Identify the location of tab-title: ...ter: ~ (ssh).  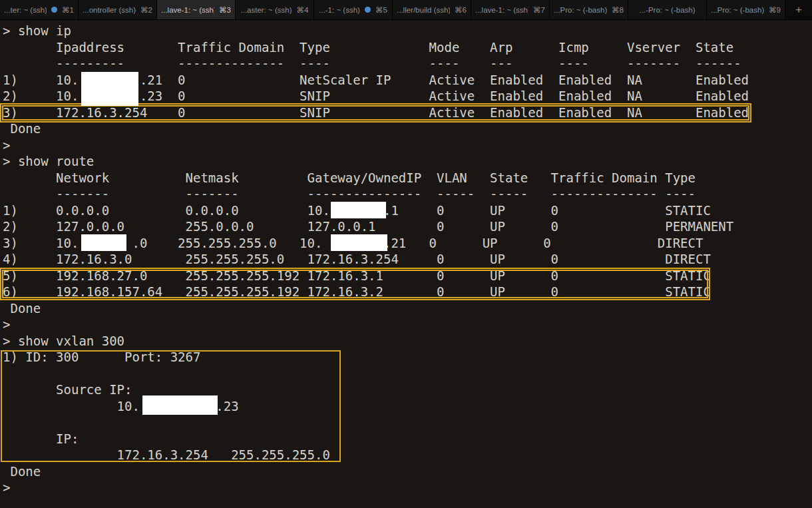
(25, 10).